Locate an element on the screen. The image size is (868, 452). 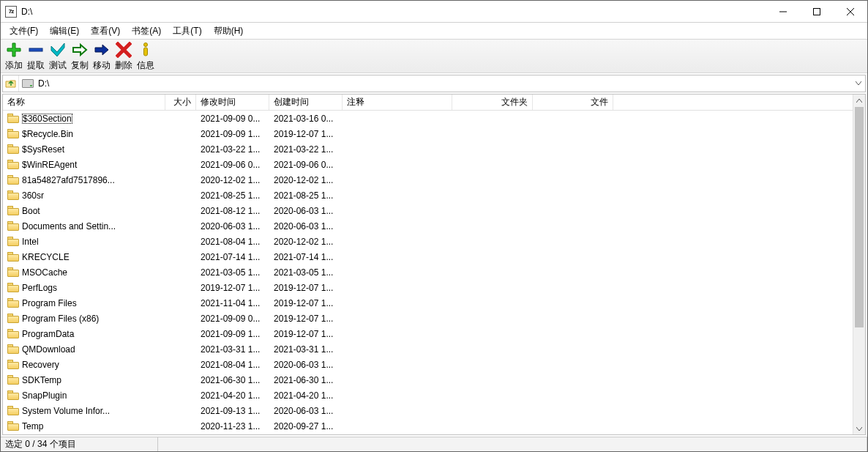
cell-modified: 2021-03-22 1... is located at coordinates (233, 149).